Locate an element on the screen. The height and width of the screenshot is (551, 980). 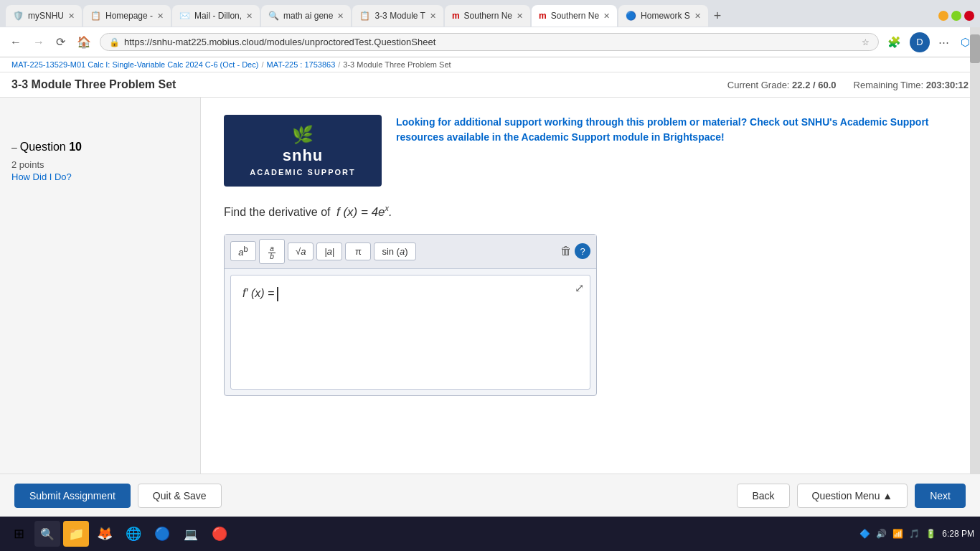
support-text: Looking for additional support working t… is located at coordinates (677, 130).